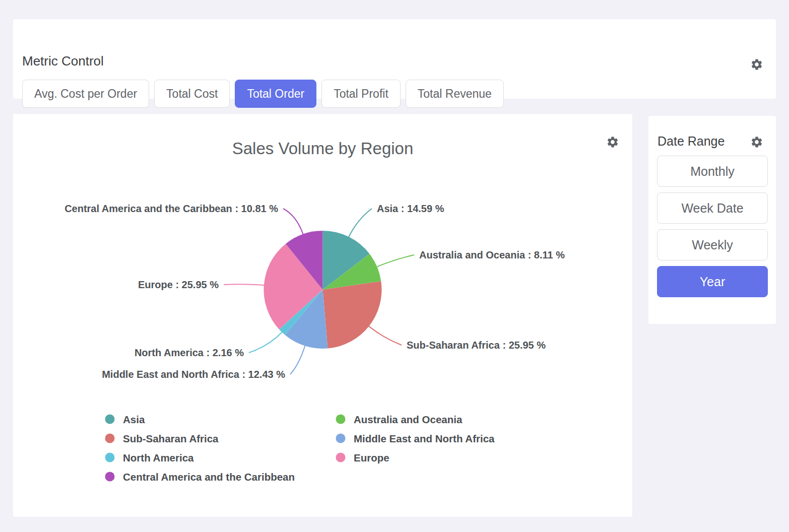  Describe the element at coordinates (263, 94) in the screenshot. I see `metric-buttons: Avg. Cost per OrderTotal CostTotal Order…` at that location.